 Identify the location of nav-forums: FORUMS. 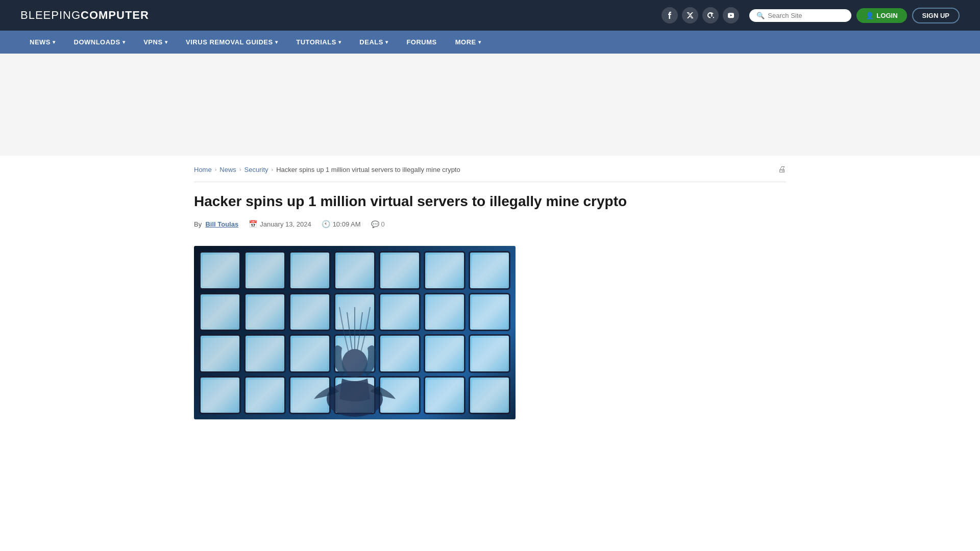
(422, 42).